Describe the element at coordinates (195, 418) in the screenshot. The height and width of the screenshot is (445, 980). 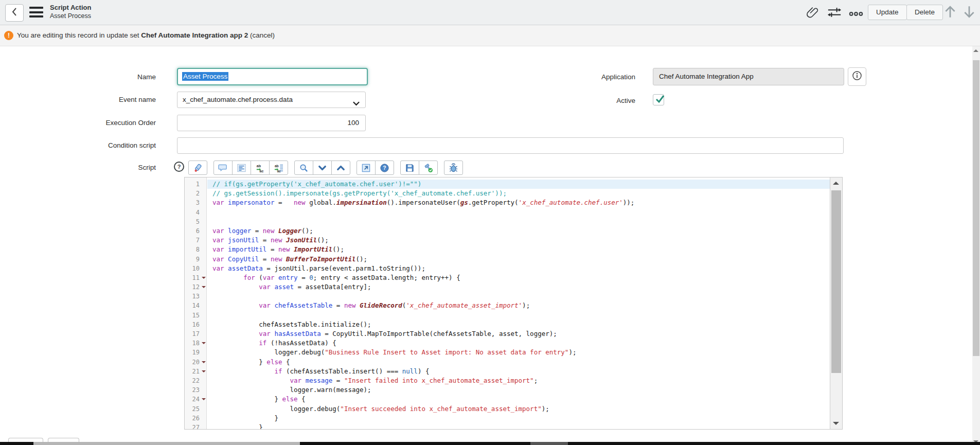
I see `line-number: 26` at that location.